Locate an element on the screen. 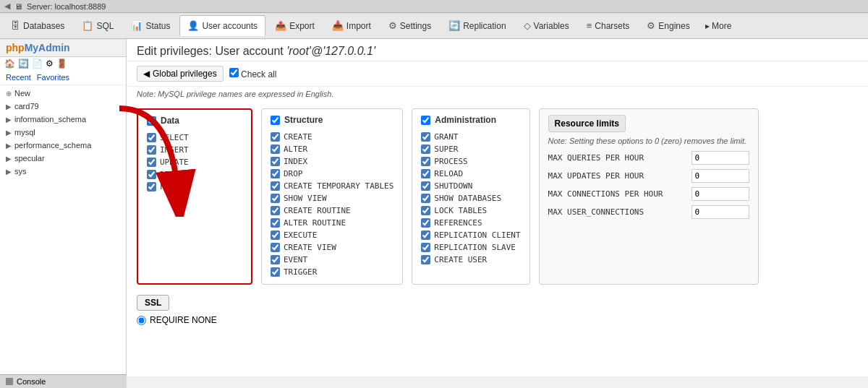 This screenshot has width=868, height=388. priv-create-routine: CREATE ROUTINE is located at coordinates (332, 211).